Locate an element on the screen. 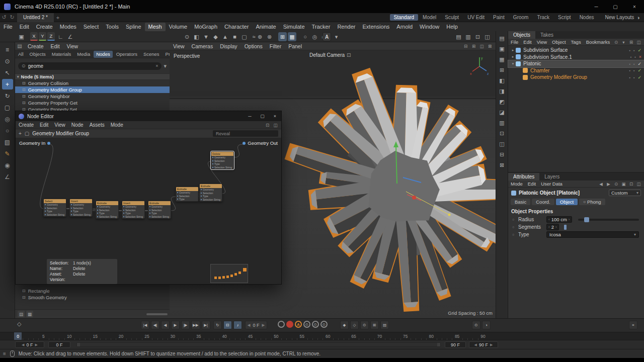 The width and height of the screenshot is (644, 362). expand-icon: ▾ is located at coordinates (513, 64).